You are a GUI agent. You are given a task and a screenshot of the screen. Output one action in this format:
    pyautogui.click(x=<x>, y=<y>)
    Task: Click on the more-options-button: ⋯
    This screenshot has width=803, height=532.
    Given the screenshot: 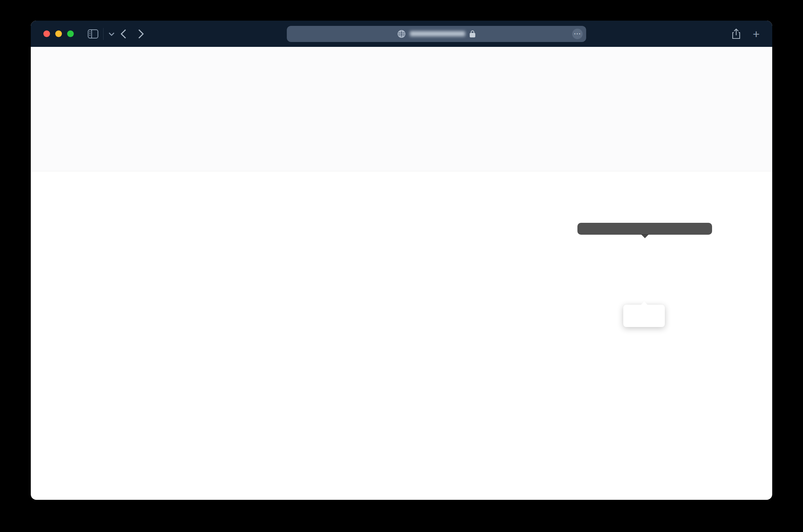 What is the action you would take?
    pyautogui.click(x=577, y=34)
    